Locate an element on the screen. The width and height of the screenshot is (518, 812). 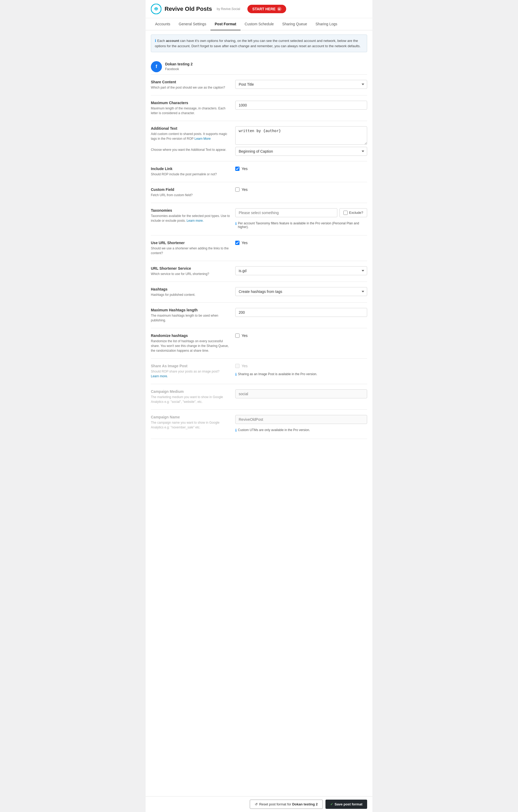
info-bold: account is located at coordinates (173, 41).